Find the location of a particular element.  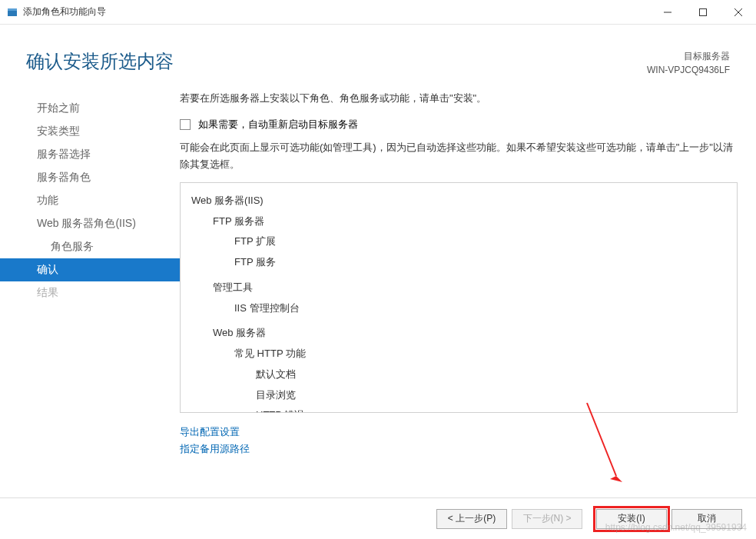

sidebar-item-before: 开始之前 is located at coordinates (90, 108).